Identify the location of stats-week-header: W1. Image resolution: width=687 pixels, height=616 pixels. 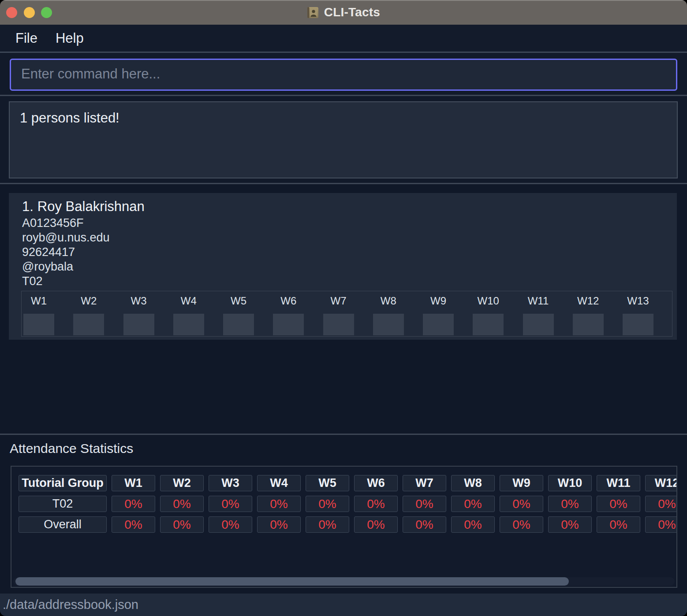
(133, 483).